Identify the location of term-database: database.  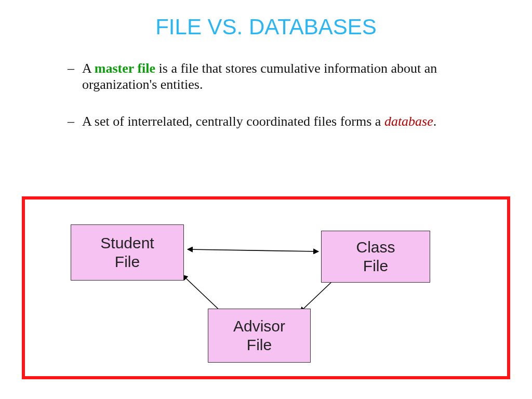
(409, 122).